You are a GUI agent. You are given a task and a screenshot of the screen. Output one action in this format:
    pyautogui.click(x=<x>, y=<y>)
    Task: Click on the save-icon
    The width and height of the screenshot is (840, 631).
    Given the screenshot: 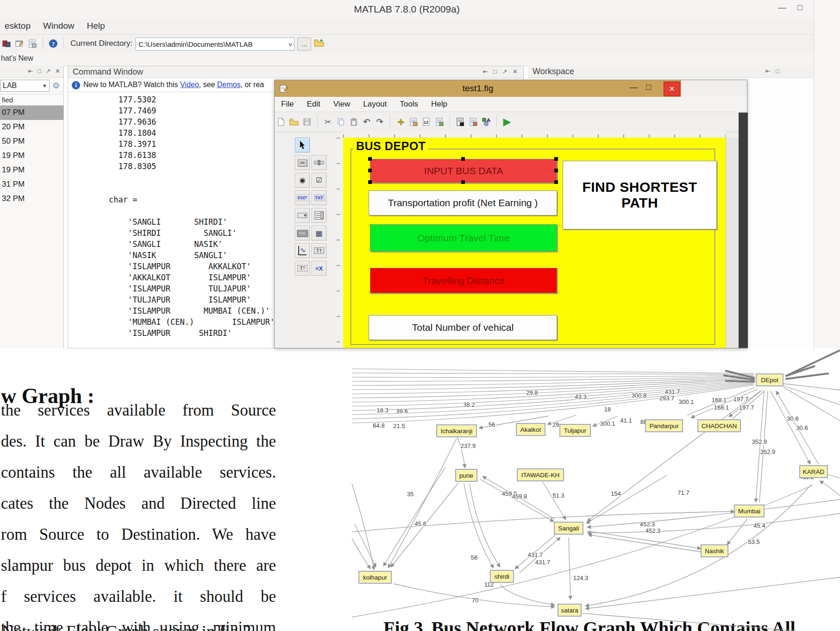 What is the action you would take?
    pyautogui.click(x=307, y=122)
    